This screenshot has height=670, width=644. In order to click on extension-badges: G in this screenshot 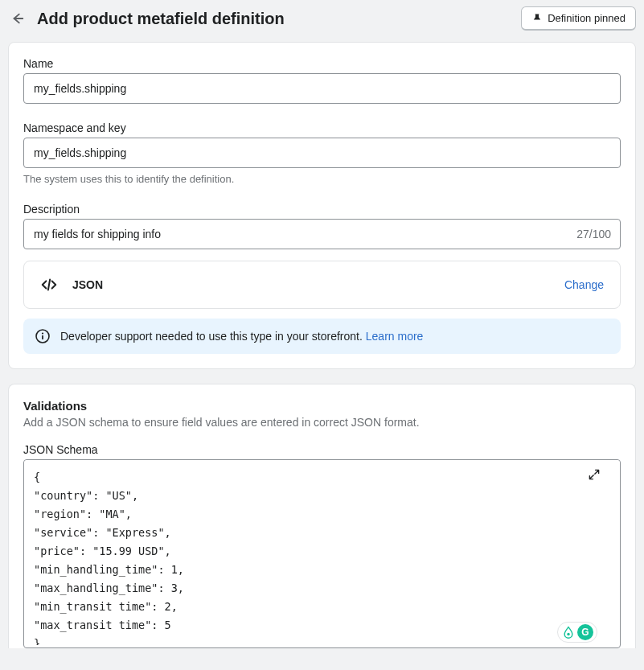, I will do `click(577, 632)`.